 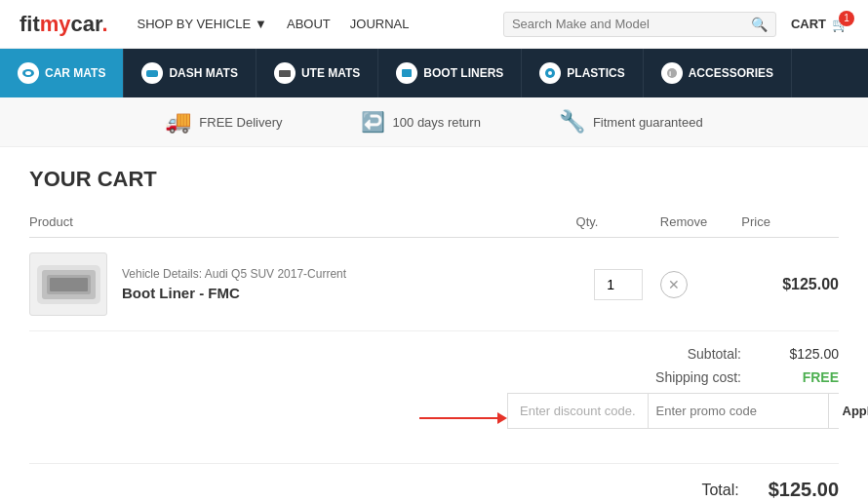 I want to click on dash-mats-icon, so click(x=152, y=73).